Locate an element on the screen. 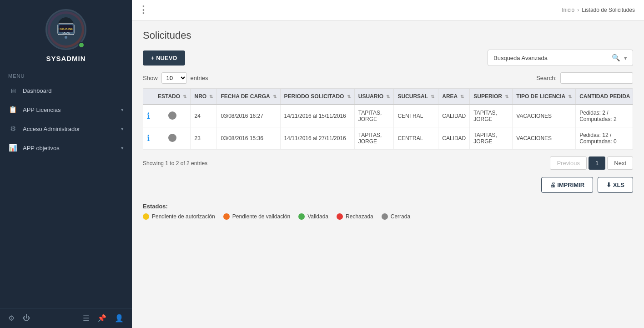 The height and width of the screenshot is (328, 644). col-nro: NRO ⇅ is located at coordinates (204, 96).